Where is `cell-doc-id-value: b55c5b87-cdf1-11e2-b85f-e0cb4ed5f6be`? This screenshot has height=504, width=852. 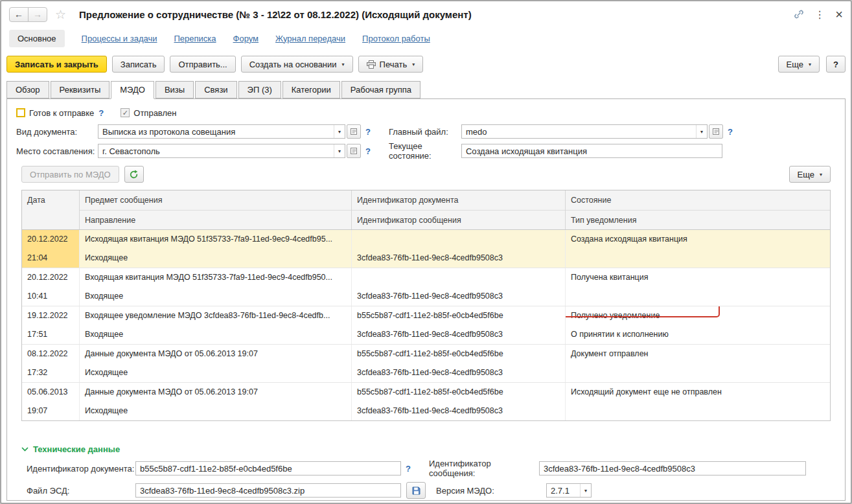
cell-doc-id-value: b55c5b87-cdf1-11e2-b85f-e0cb4ed5f6be is located at coordinates (459, 316).